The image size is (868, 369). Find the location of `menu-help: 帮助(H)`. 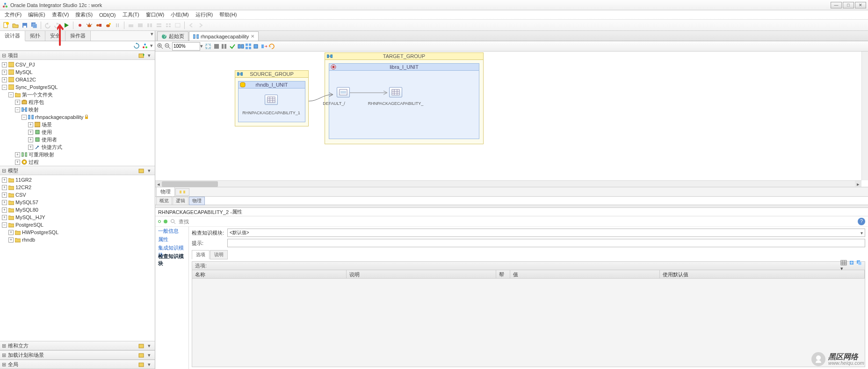

menu-help: 帮助(H) is located at coordinates (228, 15).